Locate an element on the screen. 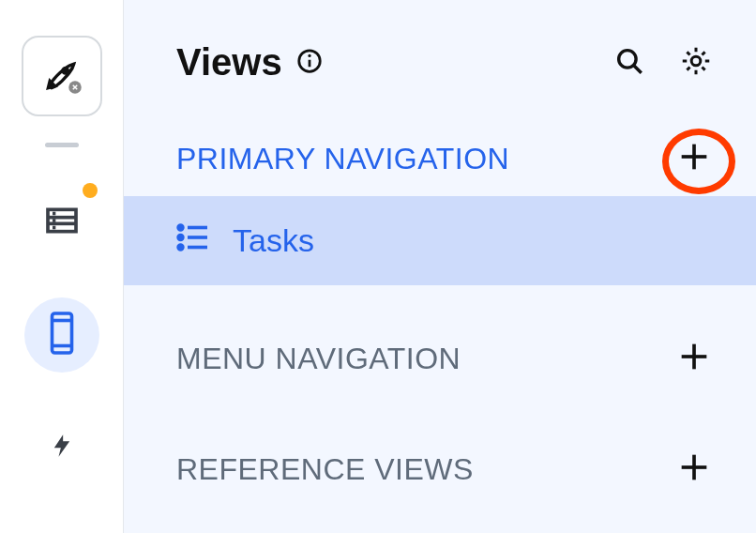 The width and height of the screenshot is (756, 533). panel-actions is located at coordinates (663, 63).